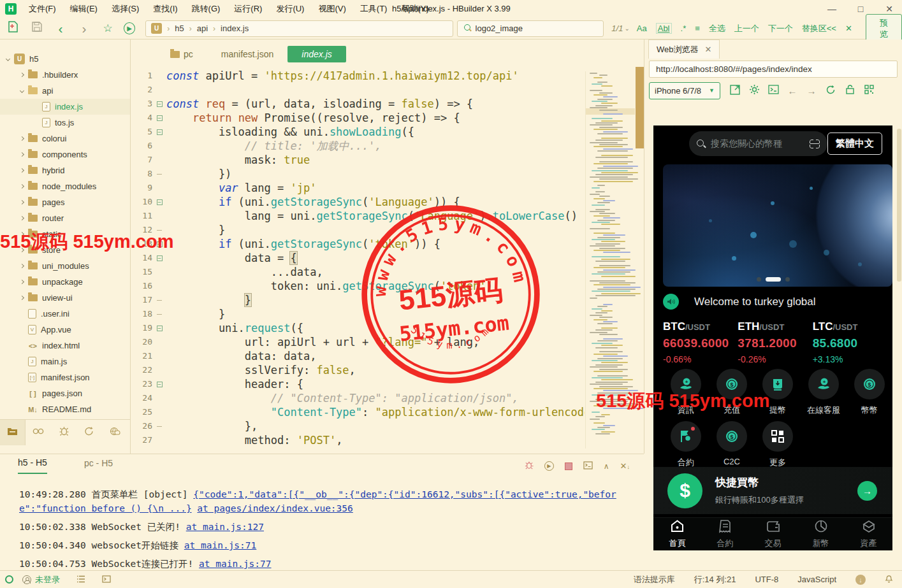 The height and width of the screenshot is (588, 902). Describe the element at coordinates (815, 144) in the screenshot. I see `scan-icon` at that location.